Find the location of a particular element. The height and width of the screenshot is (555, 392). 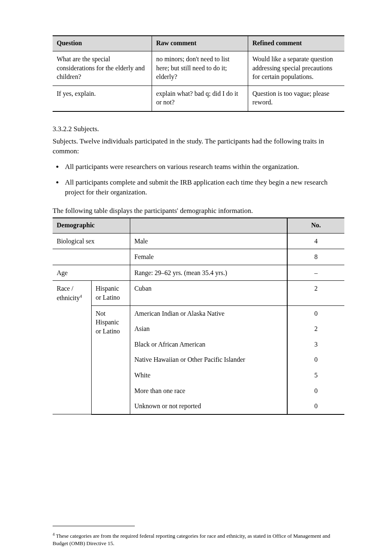

list-item: All participants were researchers on var… is located at coordinates (204, 167).